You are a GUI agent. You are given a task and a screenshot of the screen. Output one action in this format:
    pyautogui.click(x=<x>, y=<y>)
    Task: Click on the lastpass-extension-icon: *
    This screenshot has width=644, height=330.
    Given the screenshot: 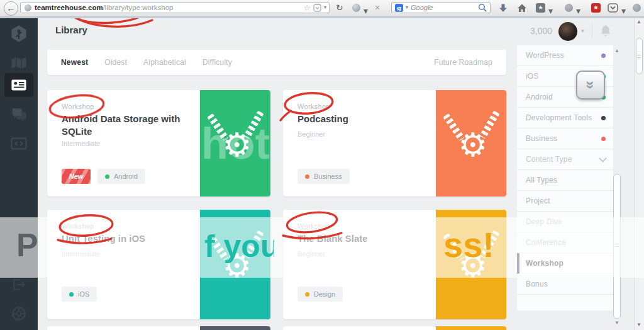 What is the action you would take?
    pyautogui.click(x=596, y=8)
    